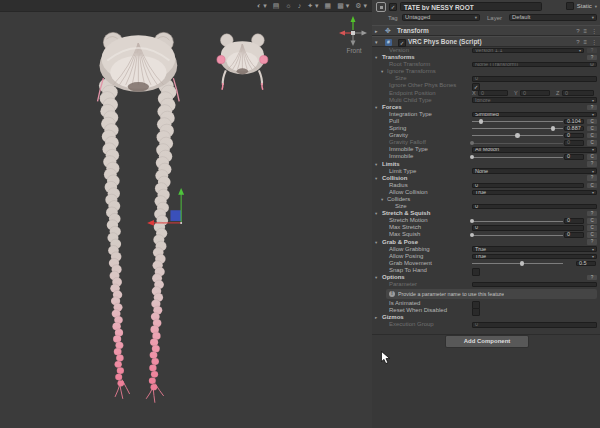  I want to click on object-picker-icon: ⊙, so click(592, 64).